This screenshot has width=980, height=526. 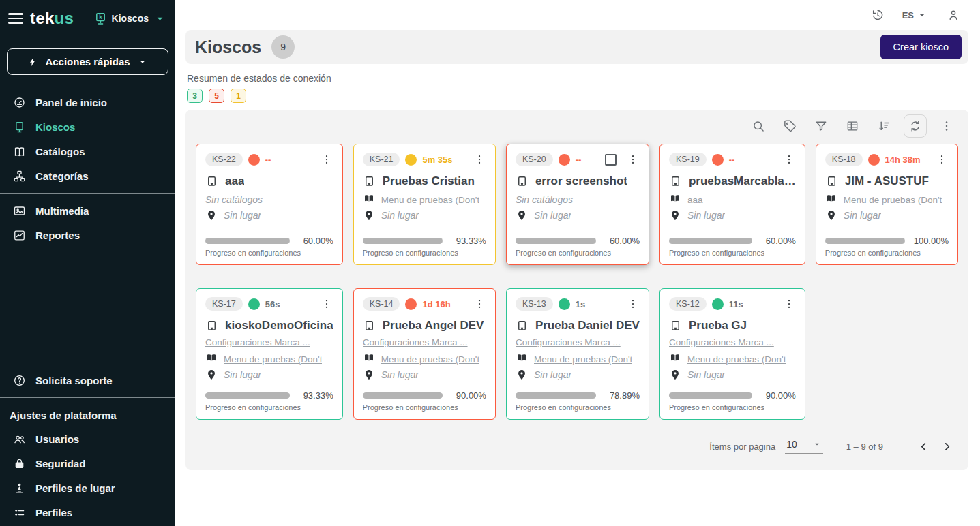 What do you see at coordinates (54, 512) in the screenshot?
I see `sidebar-item-label: Perfiles` at bounding box center [54, 512].